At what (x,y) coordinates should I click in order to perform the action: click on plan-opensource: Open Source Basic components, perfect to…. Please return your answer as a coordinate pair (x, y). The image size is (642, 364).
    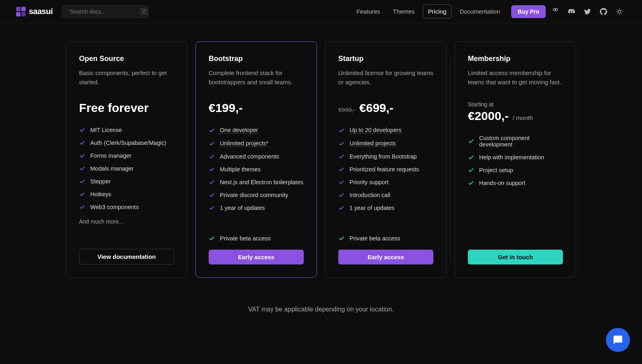
    Looking at the image, I should click on (127, 160).